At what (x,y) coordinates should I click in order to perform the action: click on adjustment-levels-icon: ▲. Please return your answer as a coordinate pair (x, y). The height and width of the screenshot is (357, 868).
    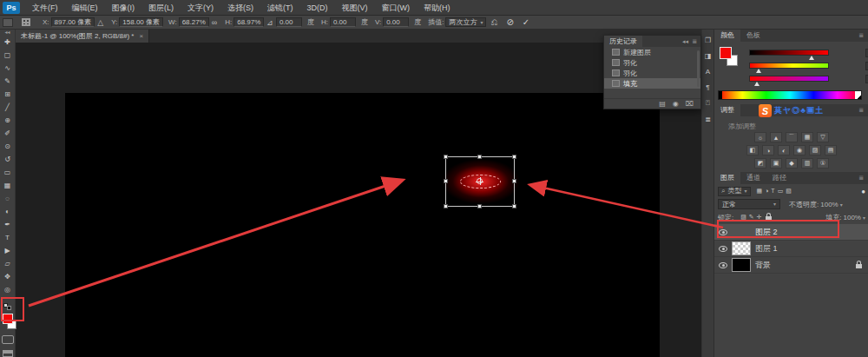
    Looking at the image, I should click on (776, 137).